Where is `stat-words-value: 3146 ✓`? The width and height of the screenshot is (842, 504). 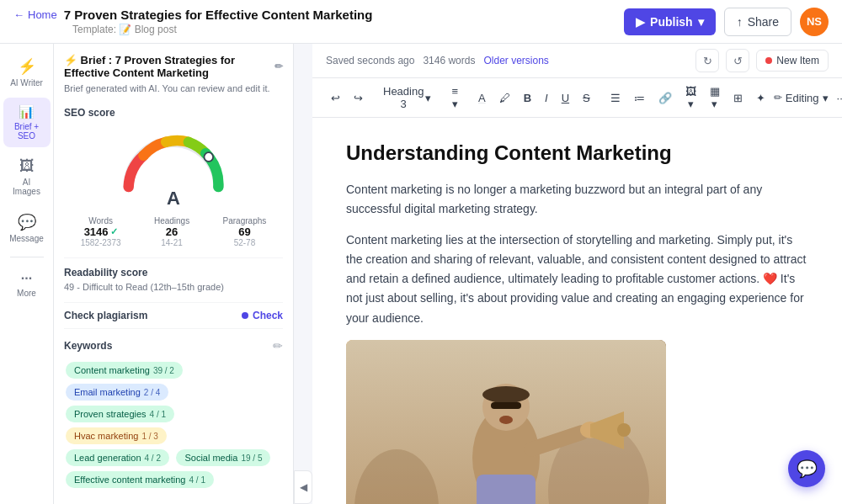
stat-words-value: 3146 ✓ is located at coordinates (101, 232).